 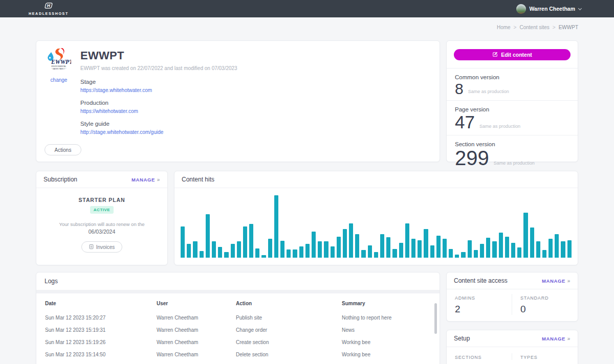 What do you see at coordinates (289, 355) in the screenshot?
I see `table-cell: Delete section` at bounding box center [289, 355].